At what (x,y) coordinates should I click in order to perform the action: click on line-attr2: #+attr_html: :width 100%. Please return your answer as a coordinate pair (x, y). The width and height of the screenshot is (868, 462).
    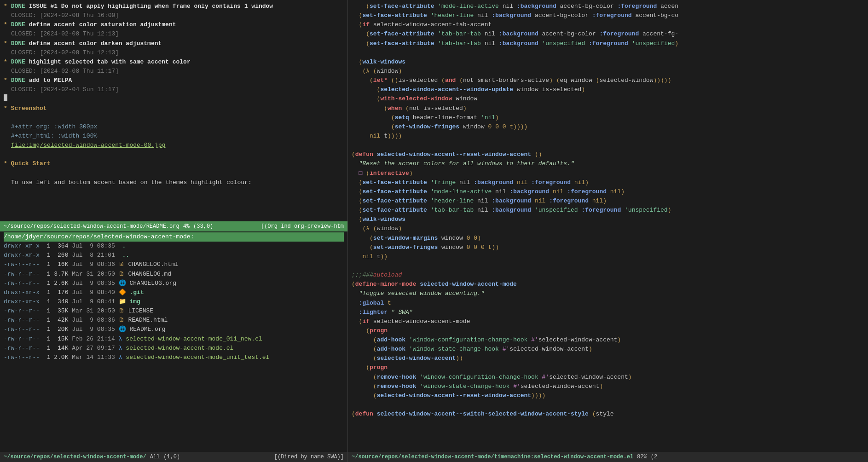
    Looking at the image, I should click on (174, 136).